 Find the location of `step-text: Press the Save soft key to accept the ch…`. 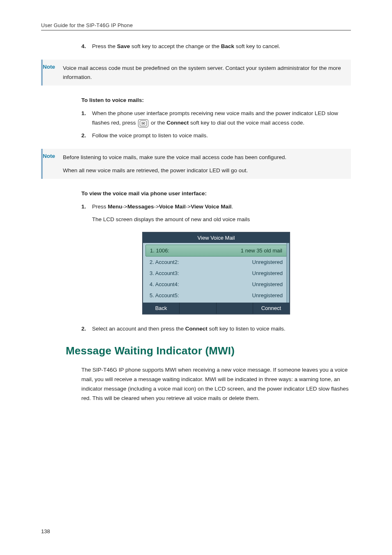

step-text: Press the Save soft key to accept the ch… is located at coordinates (221, 47).